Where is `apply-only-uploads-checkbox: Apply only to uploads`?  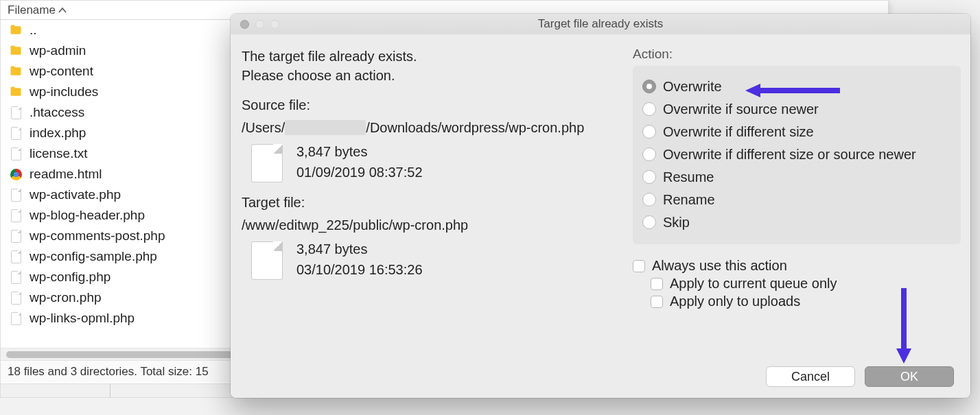 apply-only-uploads-checkbox: Apply only to uploads is located at coordinates (806, 302).